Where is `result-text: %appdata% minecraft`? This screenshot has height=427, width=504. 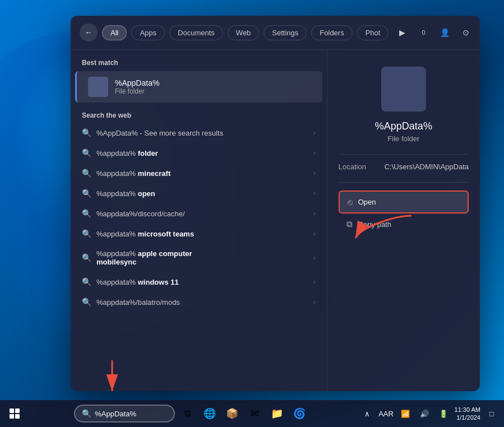 result-text: %appdata% minecraft is located at coordinates (202, 174).